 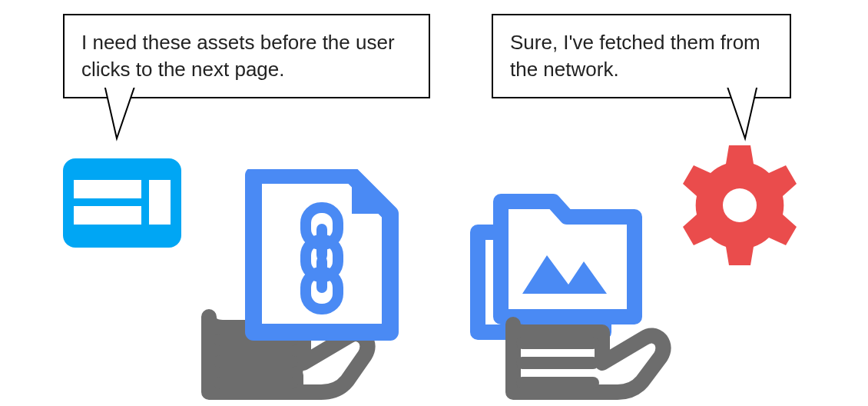 What do you see at coordinates (322, 254) in the screenshot?
I see `document-chain-icon` at bounding box center [322, 254].